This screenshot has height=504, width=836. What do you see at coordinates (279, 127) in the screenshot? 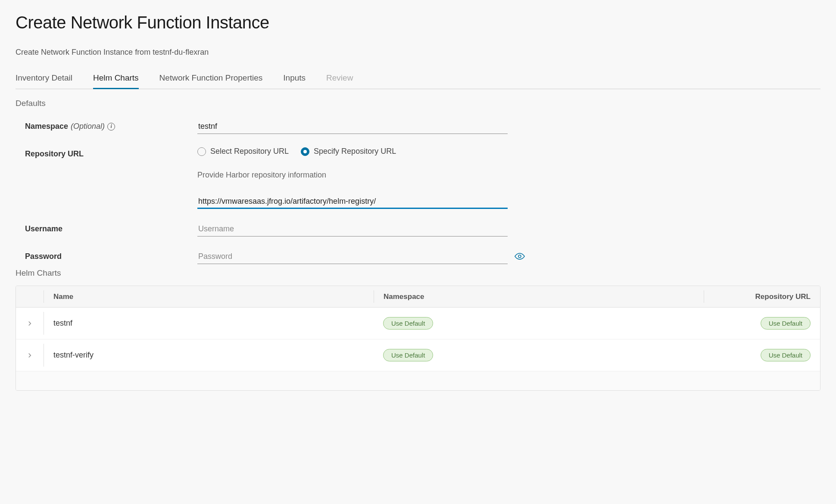
I see `field-namespace: Namespace (Optional) i` at bounding box center [279, 127].